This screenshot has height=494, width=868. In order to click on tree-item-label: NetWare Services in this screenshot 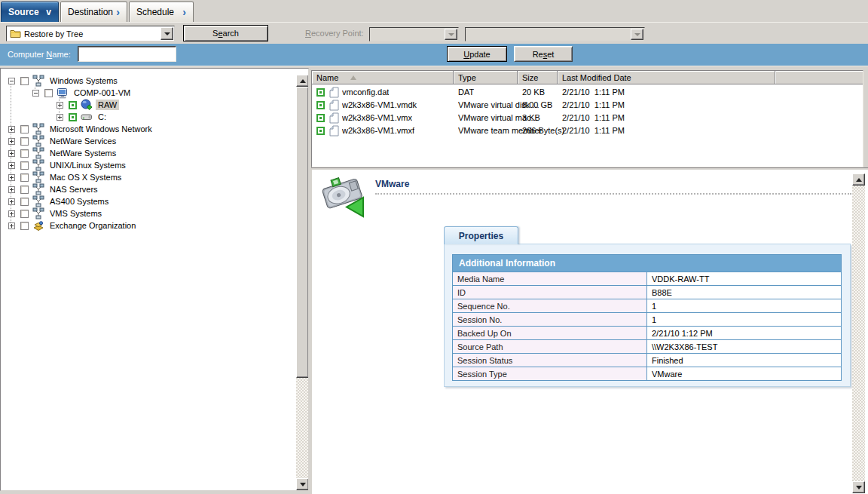, I will do `click(83, 141)`.